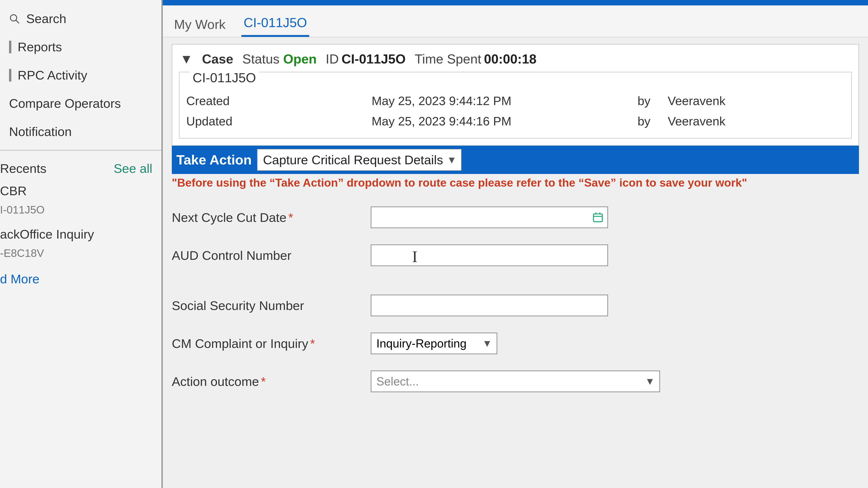  What do you see at coordinates (232, 255) in the screenshot?
I see `aud-label: AUD Control Number` at bounding box center [232, 255].